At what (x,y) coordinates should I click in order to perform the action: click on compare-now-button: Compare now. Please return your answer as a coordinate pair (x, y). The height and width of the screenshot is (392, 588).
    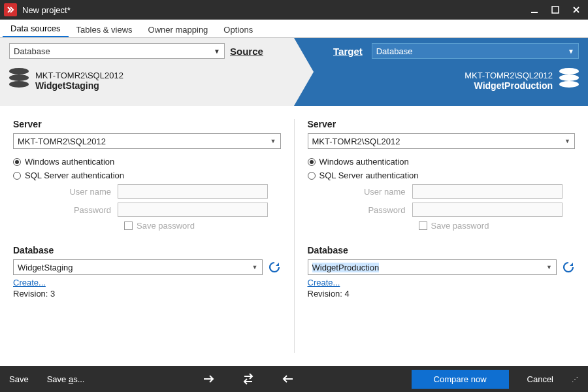
    Looking at the image, I should click on (460, 379).